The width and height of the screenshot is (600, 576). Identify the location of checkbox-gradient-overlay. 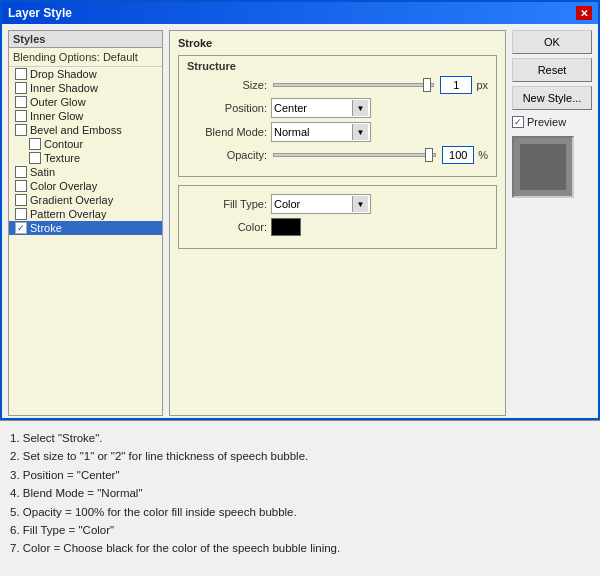
(21, 200).